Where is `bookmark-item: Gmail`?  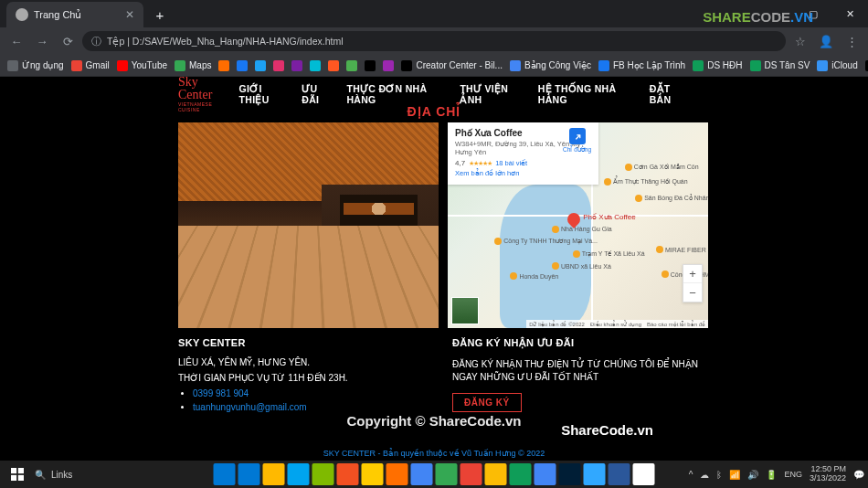
bookmark-item: Gmail is located at coordinates (90, 66).